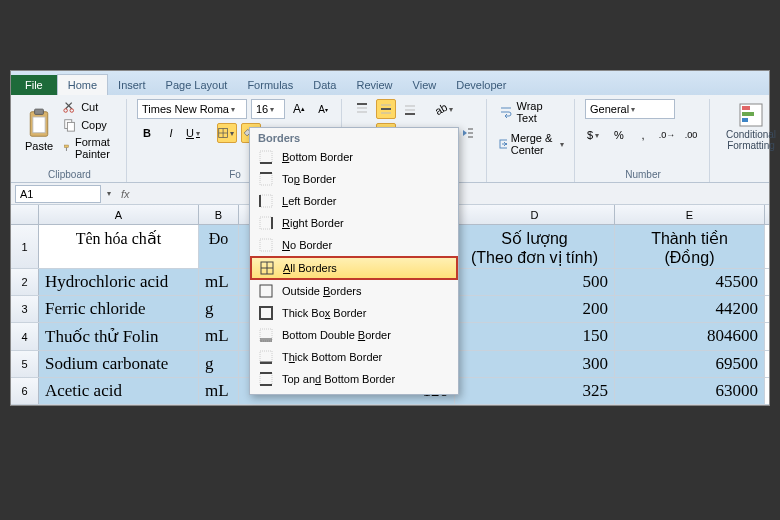  What do you see at coordinates (354, 357) in the screenshot?
I see `border-option-thick-bottom-border: Thick Bottom Border` at bounding box center [354, 357].